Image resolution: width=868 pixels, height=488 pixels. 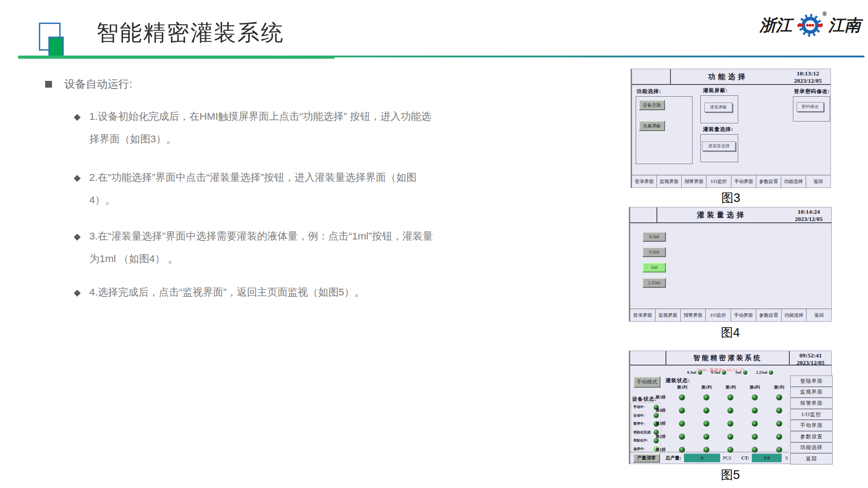 I want to click on volume-led-label: 0.5ml, so click(x=716, y=372).